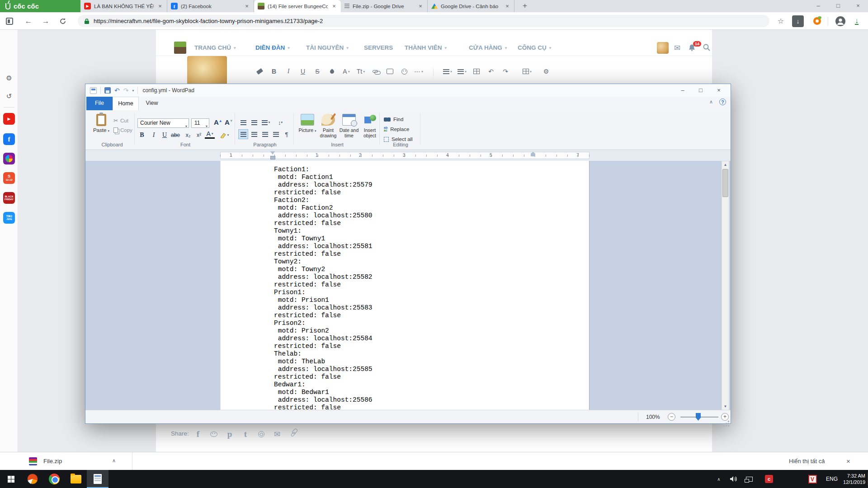 The image size is (868, 488). What do you see at coordinates (200, 123) in the screenshot?
I see `font-size-select: 11▾` at bounding box center [200, 123].